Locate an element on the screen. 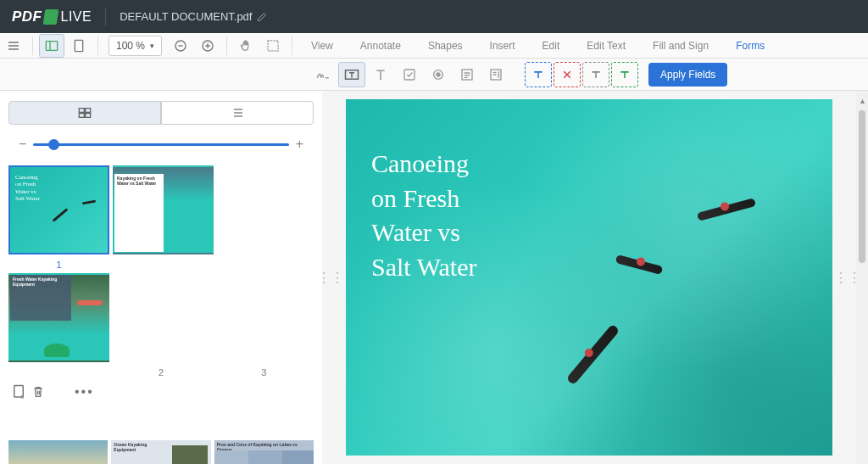 This screenshot has width=868, height=464. filename: DEFAULT DOCUMENT.pdf is located at coordinates (193, 17).